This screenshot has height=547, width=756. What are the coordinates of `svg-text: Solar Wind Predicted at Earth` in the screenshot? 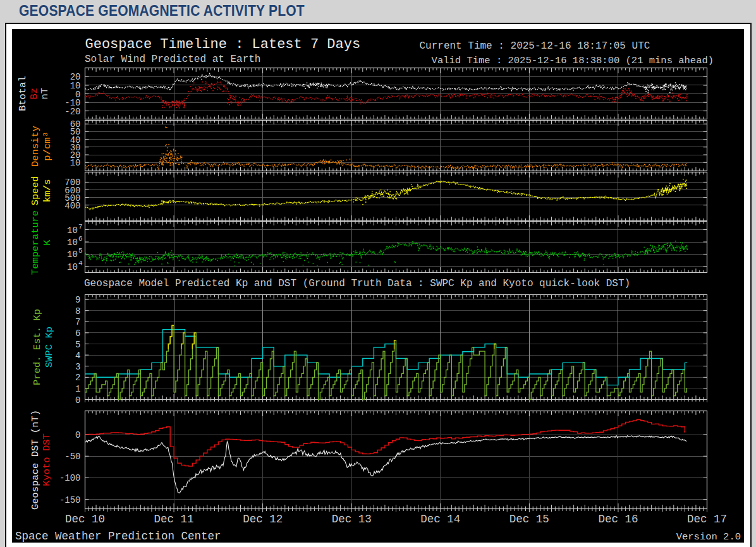 It's located at (173, 59).